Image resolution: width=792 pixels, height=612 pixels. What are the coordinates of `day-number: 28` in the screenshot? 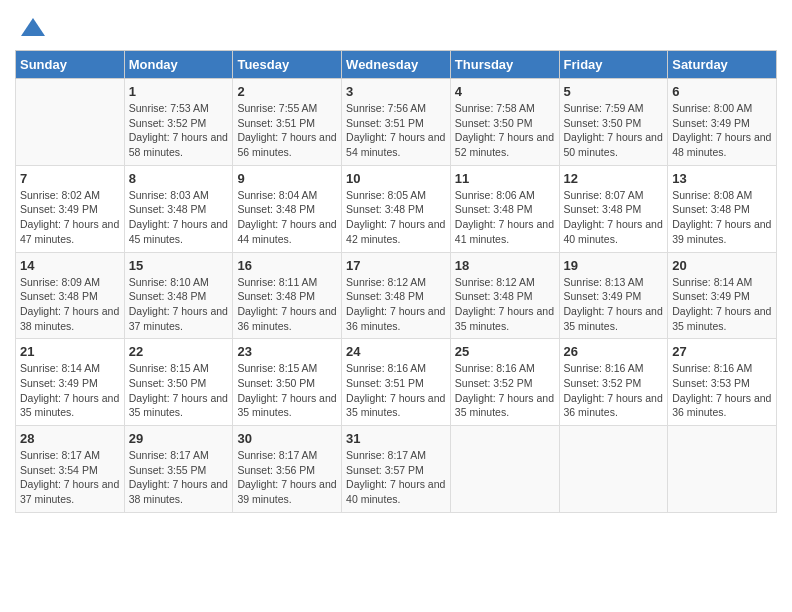 It's located at (70, 438).